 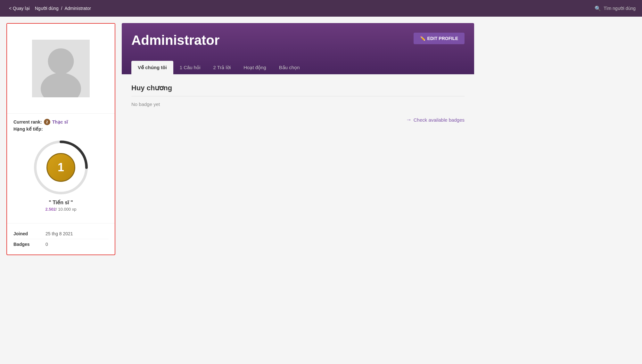 I want to click on tab-ve-chung-toi: Về chúng tôi, so click(x=152, y=68).